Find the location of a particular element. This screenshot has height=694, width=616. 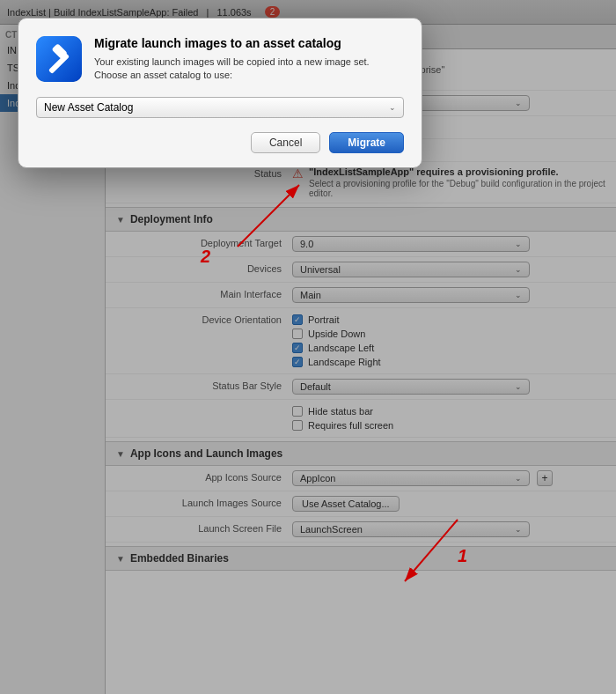

dialog-buttons: Cancel Migrate is located at coordinates (220, 143).